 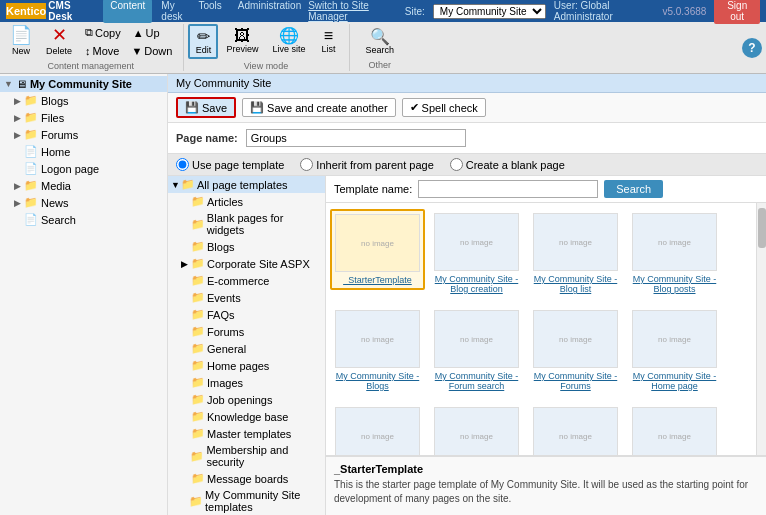 What do you see at coordinates (55, 101) in the screenshot?
I see `sidebar-blogs: Blogs` at bounding box center [55, 101].